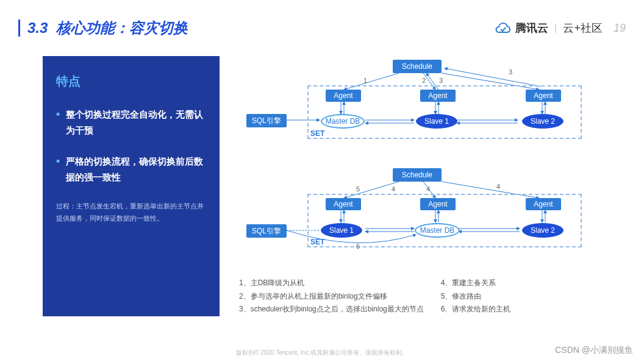  What do you see at coordinates (122, 28) in the screenshot?
I see `section-title: 核心功能：容灾切换` at bounding box center [122, 28].